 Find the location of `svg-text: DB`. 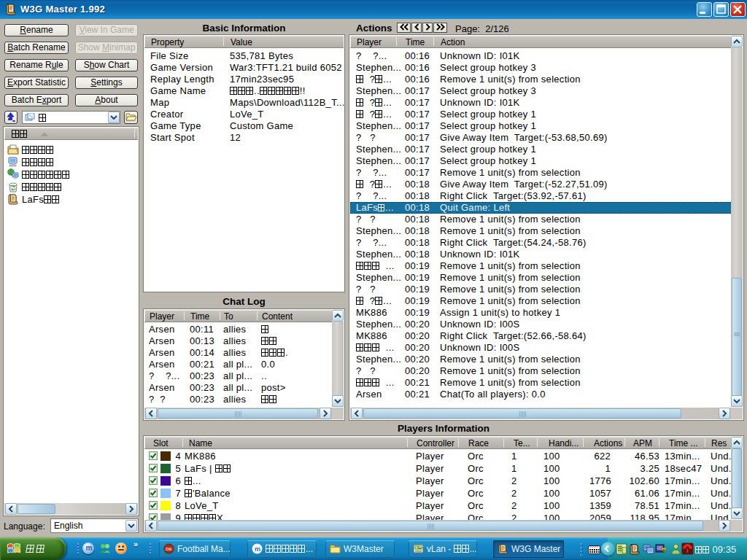

svg-text: DB is located at coordinates (169, 549).